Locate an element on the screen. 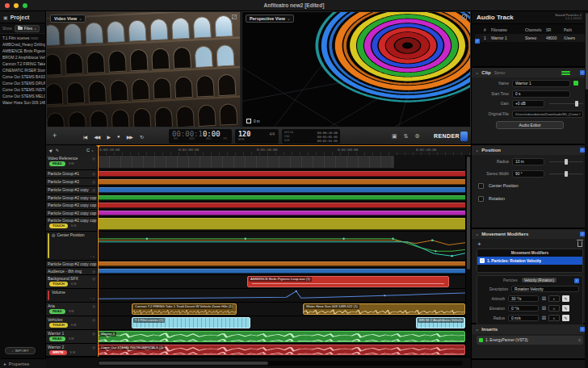 The width and height of the screenshot is (588, 368). track-header-particle-group-2: Particle Group #2◎ is located at coordinates (72, 182).